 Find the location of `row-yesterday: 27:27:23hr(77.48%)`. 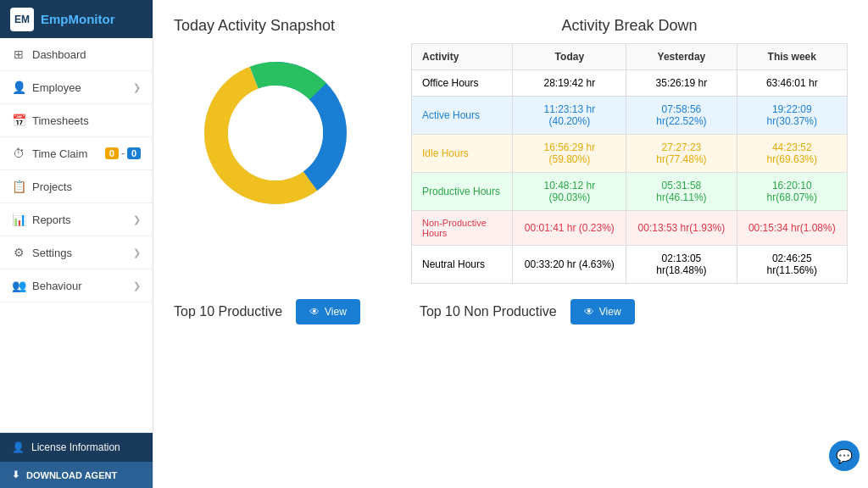

row-yesterday: 27:27:23hr(77.48%) is located at coordinates (682, 154).